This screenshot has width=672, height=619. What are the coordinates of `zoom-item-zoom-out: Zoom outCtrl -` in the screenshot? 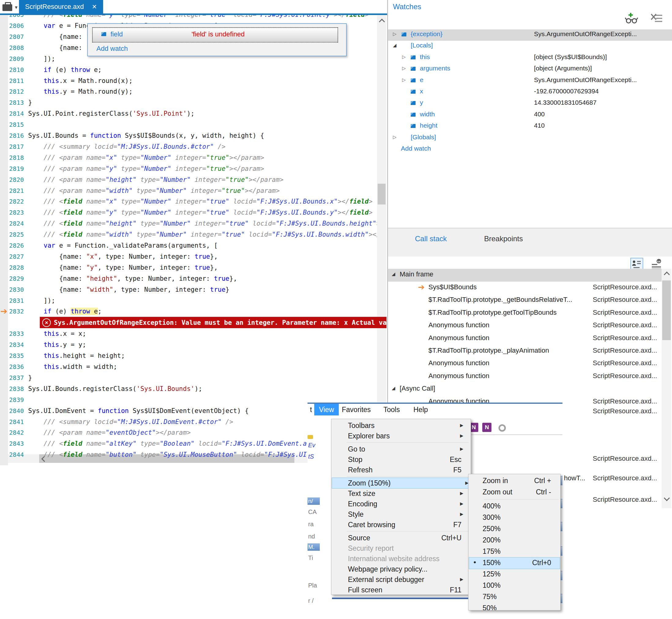 It's located at (514, 492).